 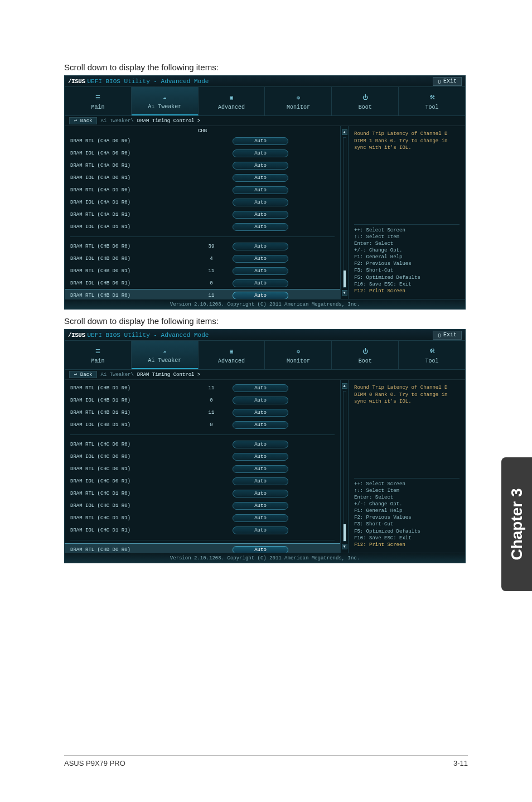 I want to click on setting-label: DRAM IOL (CHB D1 R1), so click(x=130, y=425).